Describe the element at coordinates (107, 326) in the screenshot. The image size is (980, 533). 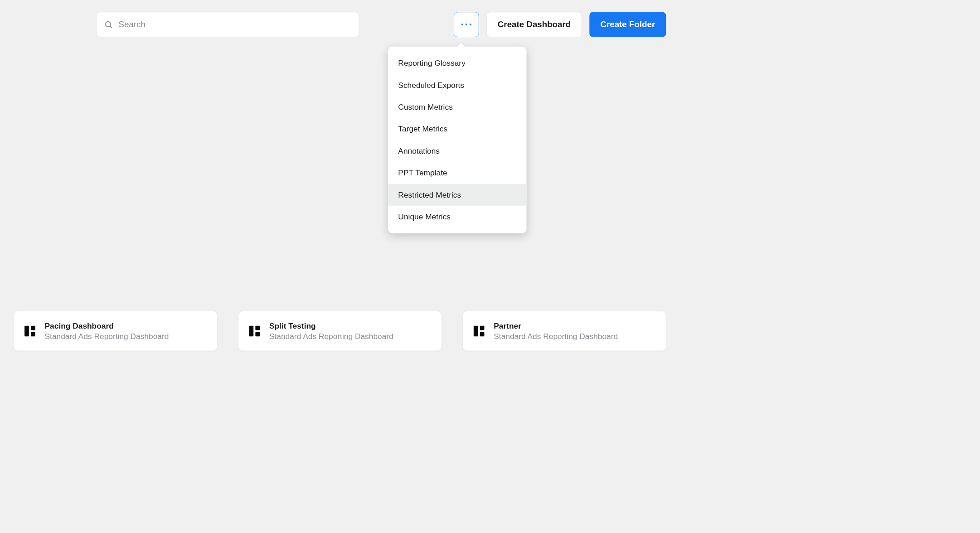
I see `dashboard-card-title: Pacing Dashboard` at that location.